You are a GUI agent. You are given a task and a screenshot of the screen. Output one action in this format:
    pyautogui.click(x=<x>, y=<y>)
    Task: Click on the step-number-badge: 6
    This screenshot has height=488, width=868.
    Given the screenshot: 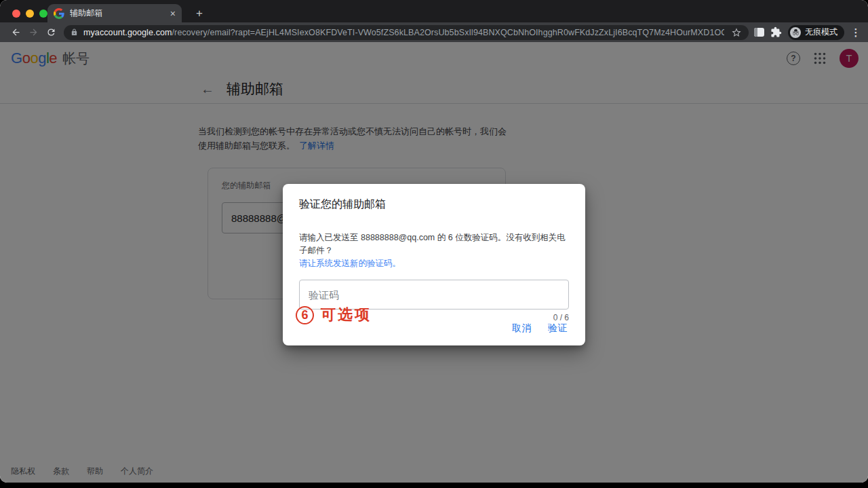 What is the action you would take?
    pyautogui.click(x=305, y=315)
    